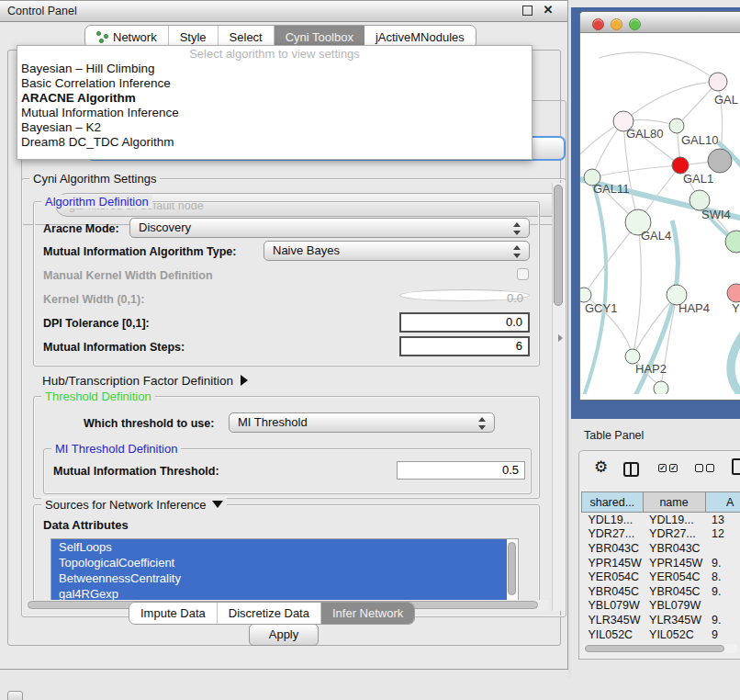  I want to click on aracne-mode-combo: Discovery, so click(330, 228).